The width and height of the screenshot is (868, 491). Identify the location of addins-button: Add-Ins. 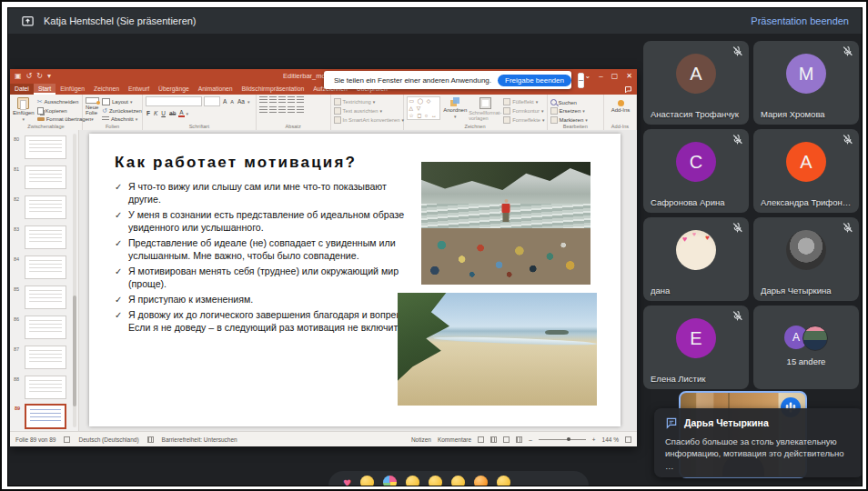
(621, 109).